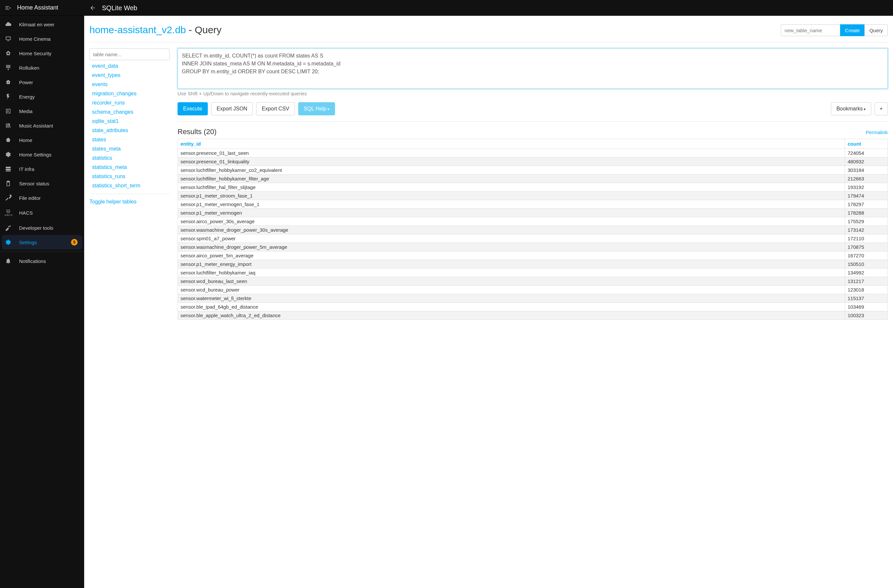  Describe the element at coordinates (533, 68) in the screenshot. I see `sql-input` at that location.